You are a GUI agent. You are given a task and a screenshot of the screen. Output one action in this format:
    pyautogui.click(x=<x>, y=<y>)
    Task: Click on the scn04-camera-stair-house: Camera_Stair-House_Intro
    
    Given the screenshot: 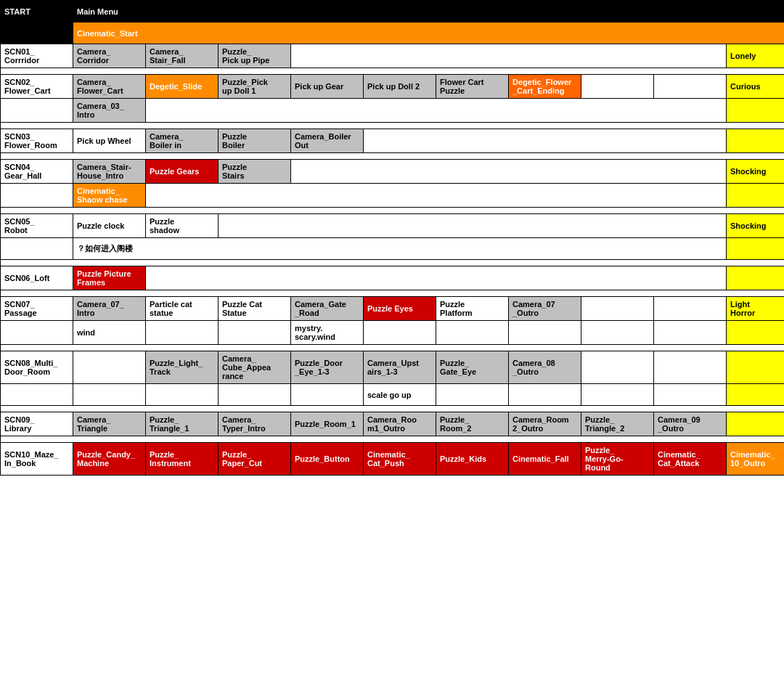 What is the action you would take?
    pyautogui.click(x=110, y=171)
    